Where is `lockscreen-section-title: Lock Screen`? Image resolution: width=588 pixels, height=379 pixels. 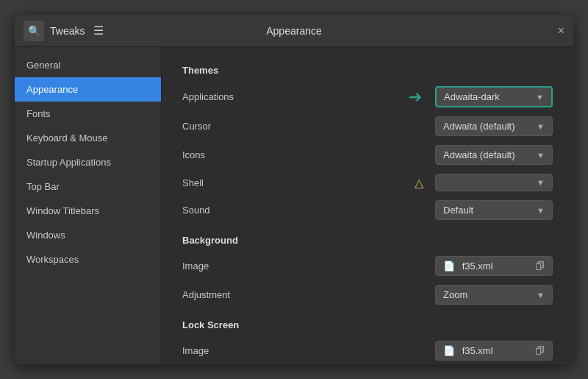
lockscreen-section-title: Lock Screen is located at coordinates (368, 325).